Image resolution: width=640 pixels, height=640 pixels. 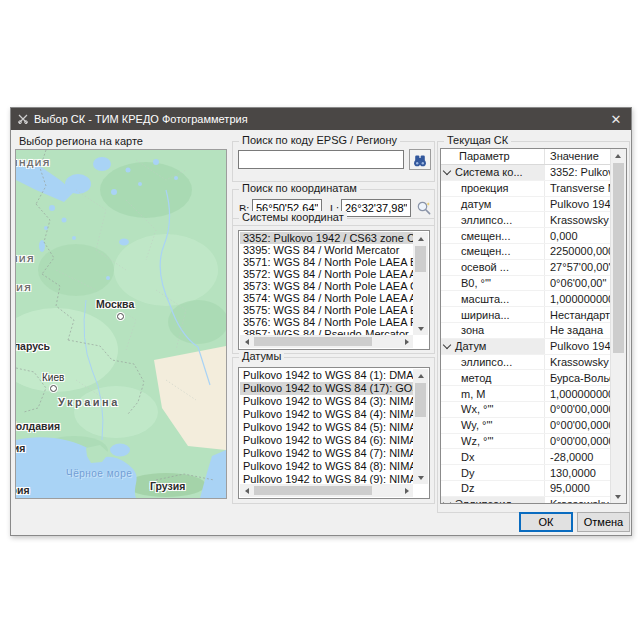 I want to click on map-label: Киев, so click(x=53, y=378).